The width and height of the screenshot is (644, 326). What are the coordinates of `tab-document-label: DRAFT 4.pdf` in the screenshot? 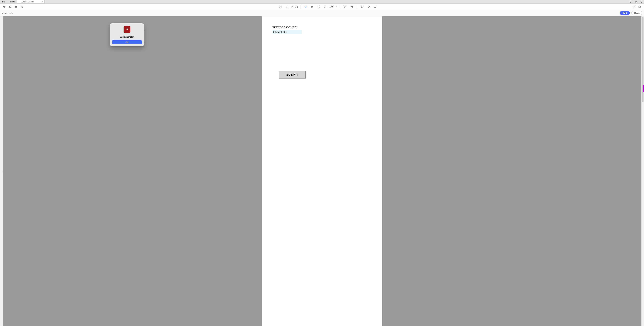 It's located at (28, 2).